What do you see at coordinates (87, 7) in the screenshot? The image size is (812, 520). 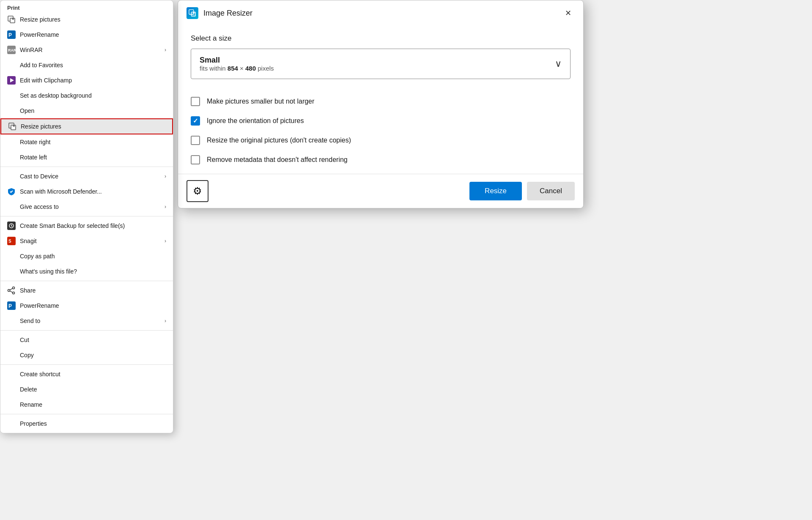 I see `menu-section-print: Print` at bounding box center [87, 7].